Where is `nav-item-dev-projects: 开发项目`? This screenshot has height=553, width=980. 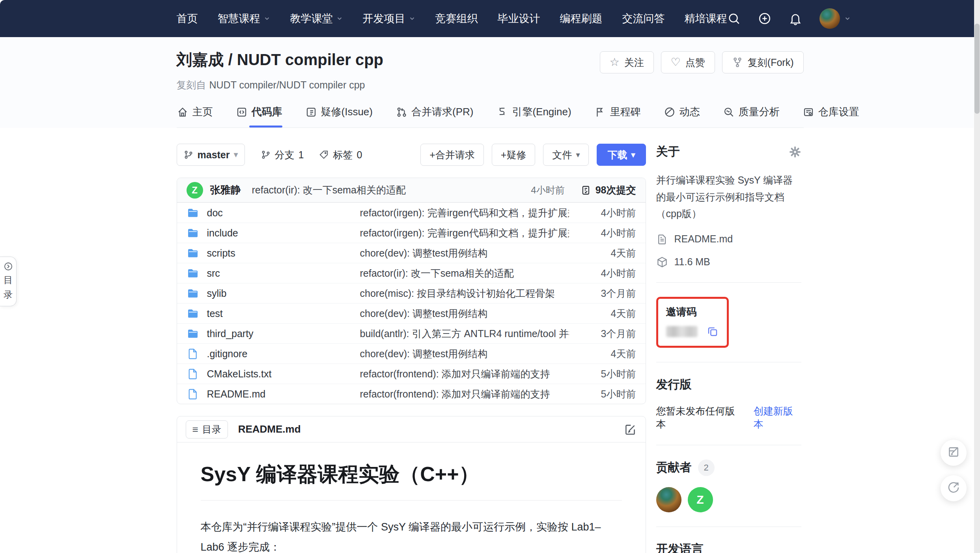 nav-item-dev-projects: 开发项目 is located at coordinates (389, 19).